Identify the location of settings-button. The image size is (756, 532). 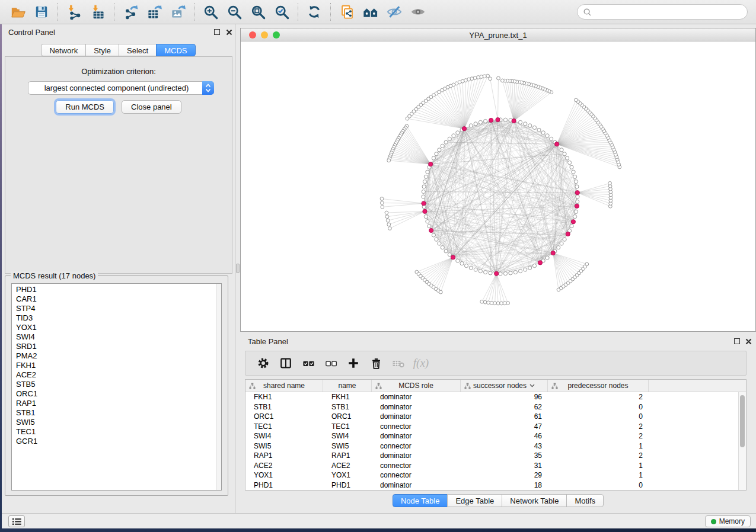
(263, 363).